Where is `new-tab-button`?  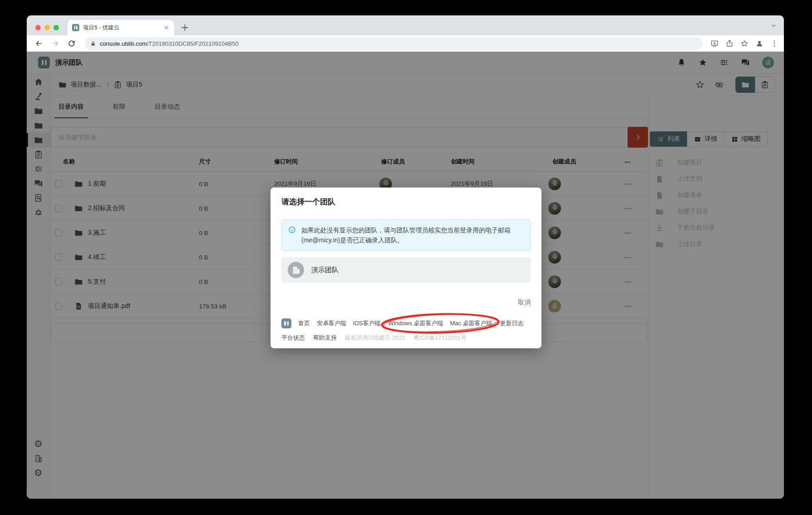 new-tab-button is located at coordinates (185, 28).